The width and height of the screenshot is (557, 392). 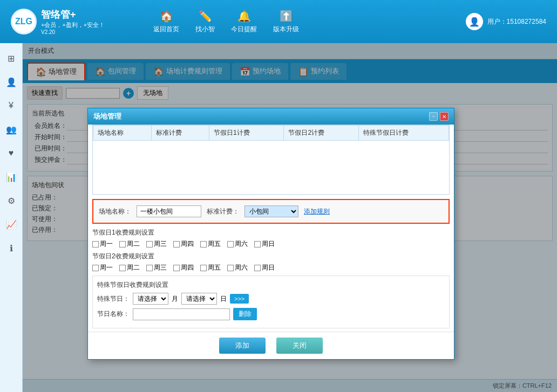 What do you see at coordinates (506, 22) in the screenshot?
I see `header-right: 👤 用户：15108272584` at bounding box center [506, 22].